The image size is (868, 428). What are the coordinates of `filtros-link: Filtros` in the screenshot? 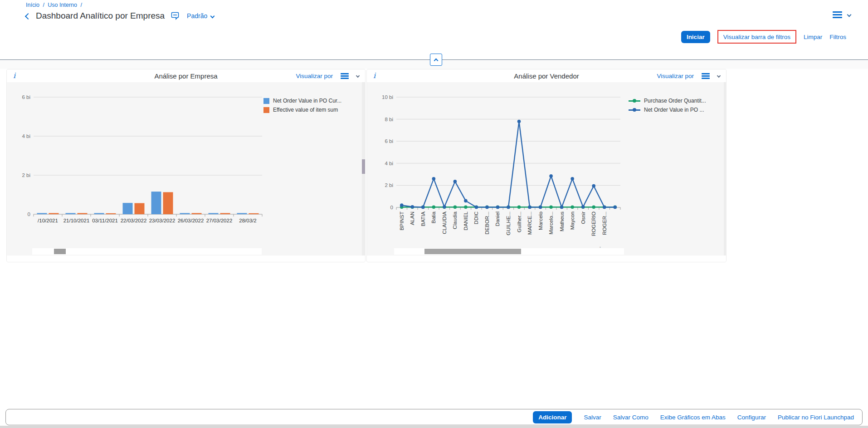 It's located at (838, 37).